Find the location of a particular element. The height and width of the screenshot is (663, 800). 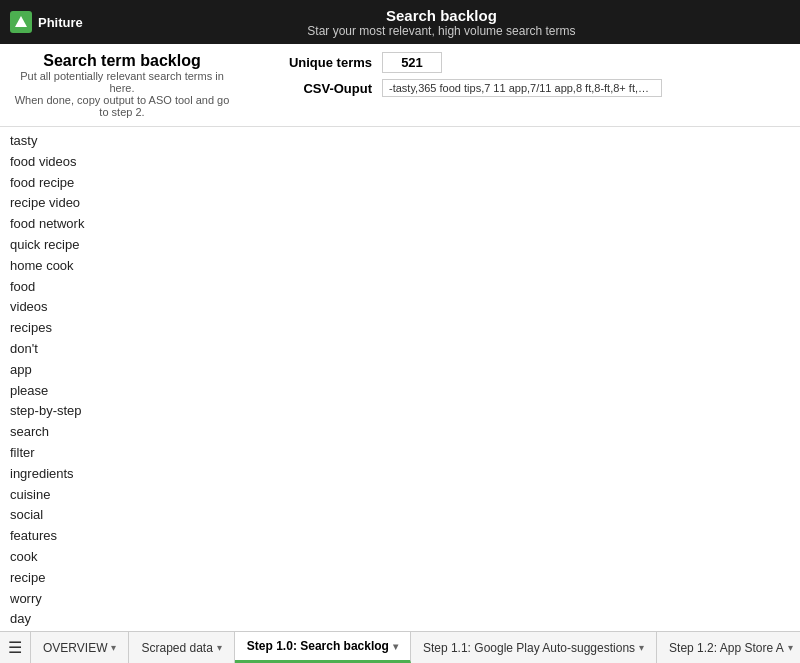

unique-terms-label: Unique terms is located at coordinates (312, 62).